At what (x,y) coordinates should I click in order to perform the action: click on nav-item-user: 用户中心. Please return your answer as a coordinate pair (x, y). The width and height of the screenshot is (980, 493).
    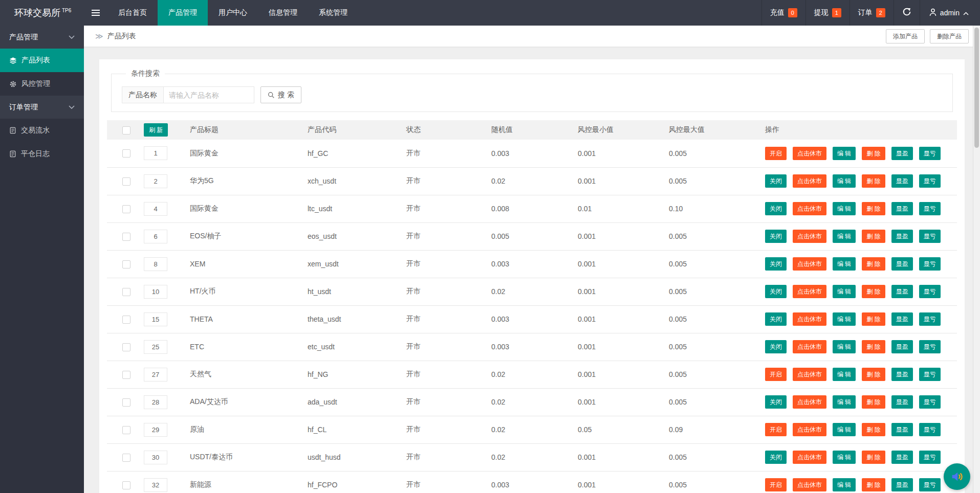
    Looking at the image, I should click on (233, 13).